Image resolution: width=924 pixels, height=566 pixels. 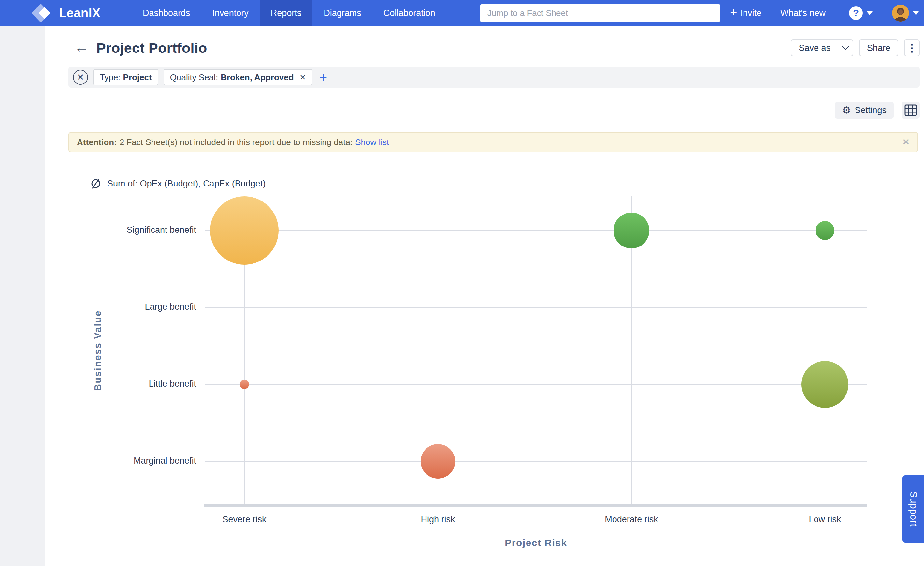 What do you see at coordinates (110, 77) in the screenshot?
I see `filter-chip-label: Type:` at bounding box center [110, 77].